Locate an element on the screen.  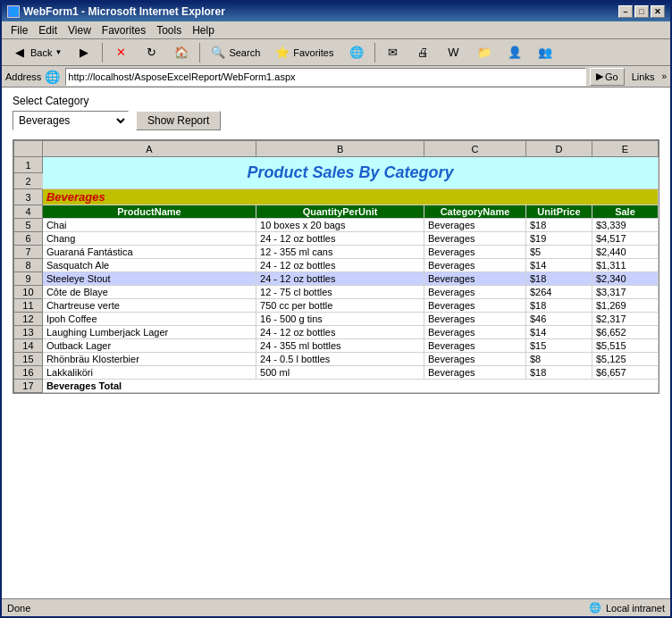
favorites-label: Favorites is located at coordinates (313, 53).